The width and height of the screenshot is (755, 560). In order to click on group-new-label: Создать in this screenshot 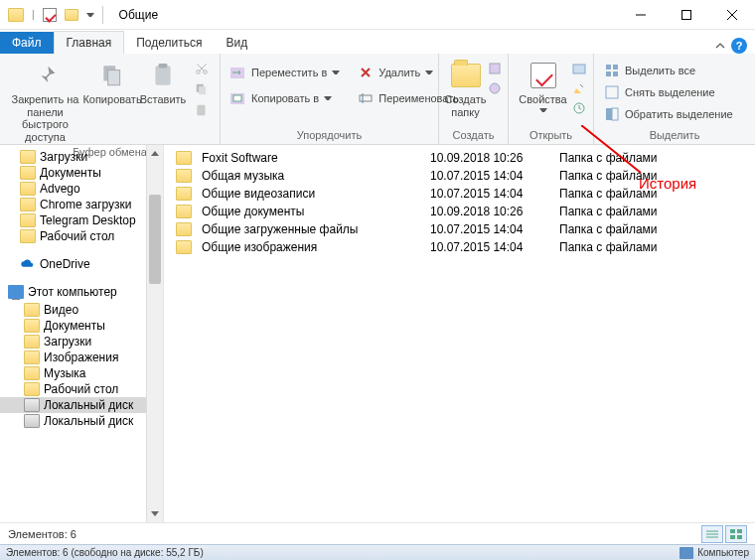, I will do `click(473, 135)`.